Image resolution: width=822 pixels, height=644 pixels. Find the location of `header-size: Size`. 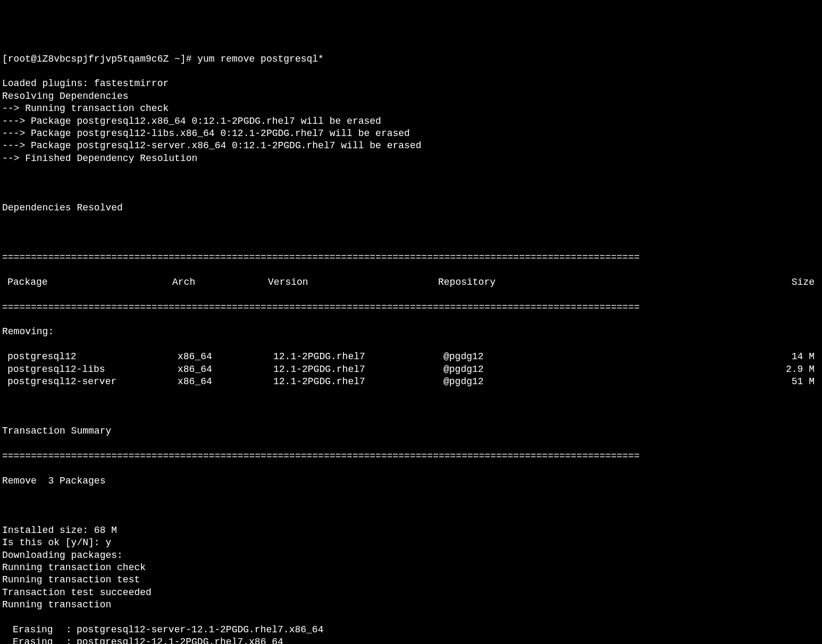

header-size: Size is located at coordinates (799, 283).